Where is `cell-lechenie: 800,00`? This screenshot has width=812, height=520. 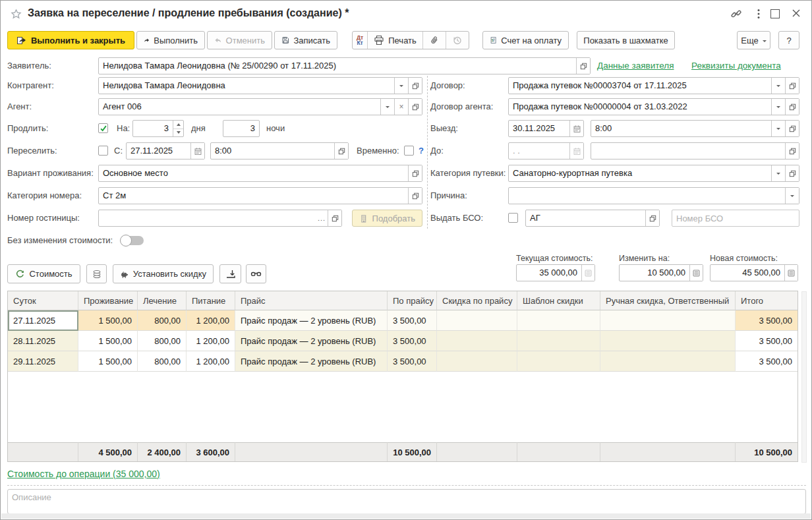
cell-lechenie: 800,00 is located at coordinates (162, 341).